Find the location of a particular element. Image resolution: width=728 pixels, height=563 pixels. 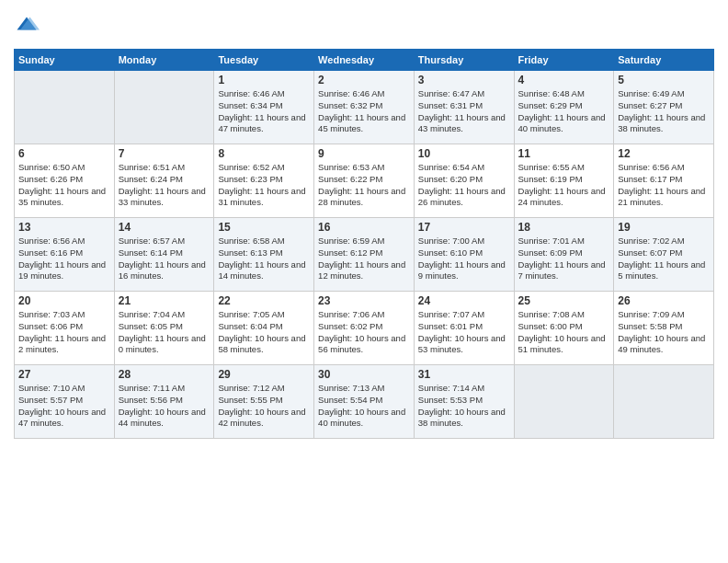

calendar-cell: 5Sunrise: 6:49 AM Sunset: 6:27 PM Daylig… is located at coordinates (664, 108).